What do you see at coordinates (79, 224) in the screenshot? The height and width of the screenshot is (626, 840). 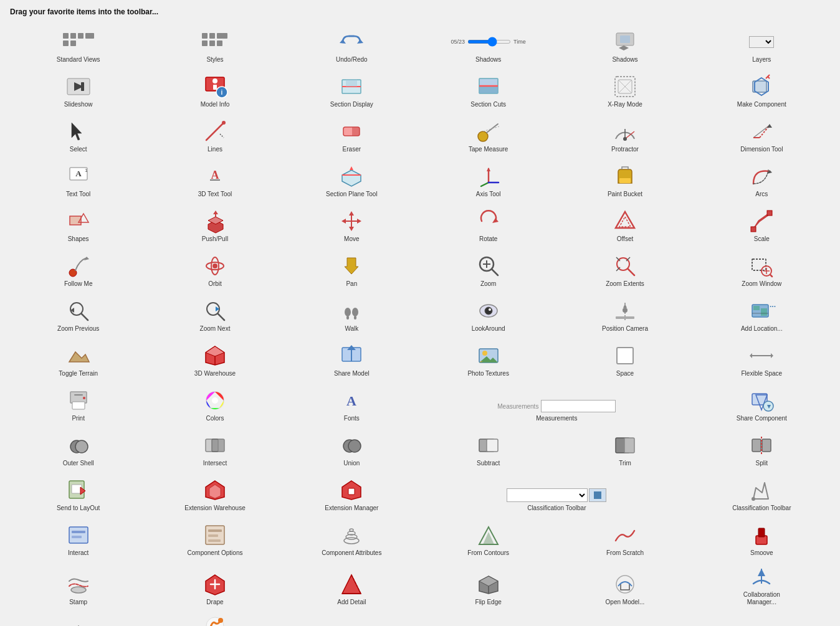 I see `tool-shapes: Shapes` at bounding box center [79, 224].